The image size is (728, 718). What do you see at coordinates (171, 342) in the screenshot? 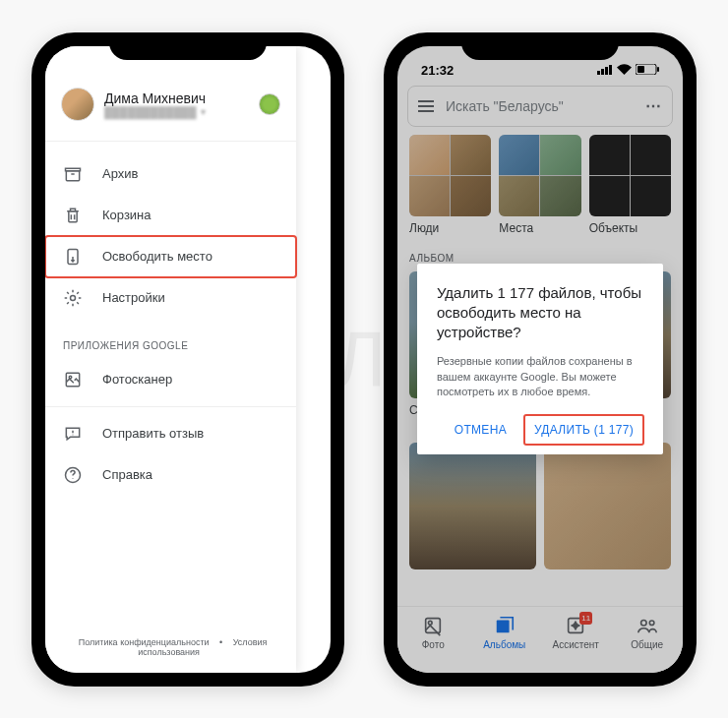
I see `section-google-apps: ПРИЛОЖЕНИЯ GOOGLE` at bounding box center [171, 342].